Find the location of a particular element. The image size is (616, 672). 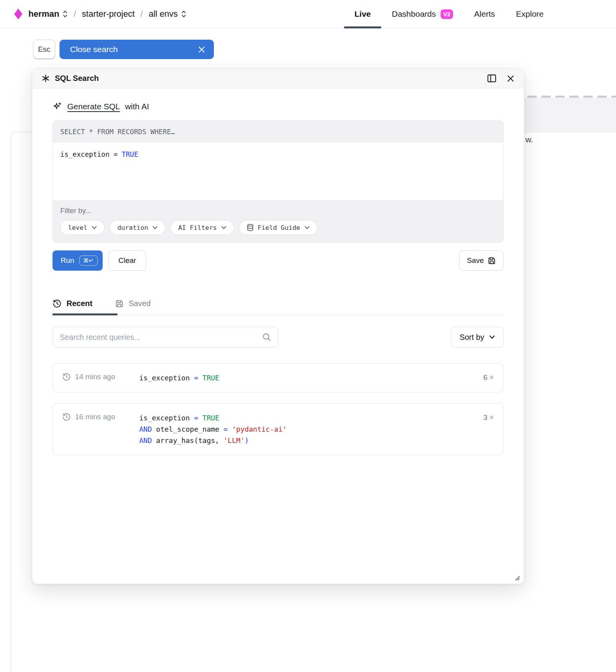

tab-saved: Saved is located at coordinates (133, 303).